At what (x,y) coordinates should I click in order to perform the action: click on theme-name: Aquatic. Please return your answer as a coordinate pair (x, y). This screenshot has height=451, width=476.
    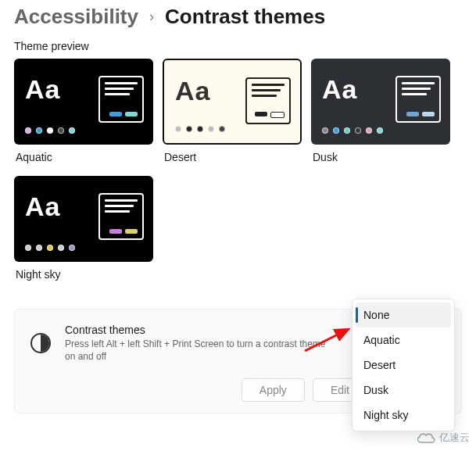
    Looking at the image, I should click on (84, 156).